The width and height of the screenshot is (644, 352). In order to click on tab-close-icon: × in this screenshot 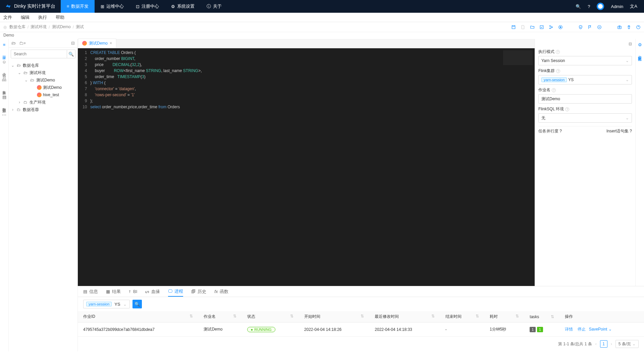, I will do `click(111, 43)`.